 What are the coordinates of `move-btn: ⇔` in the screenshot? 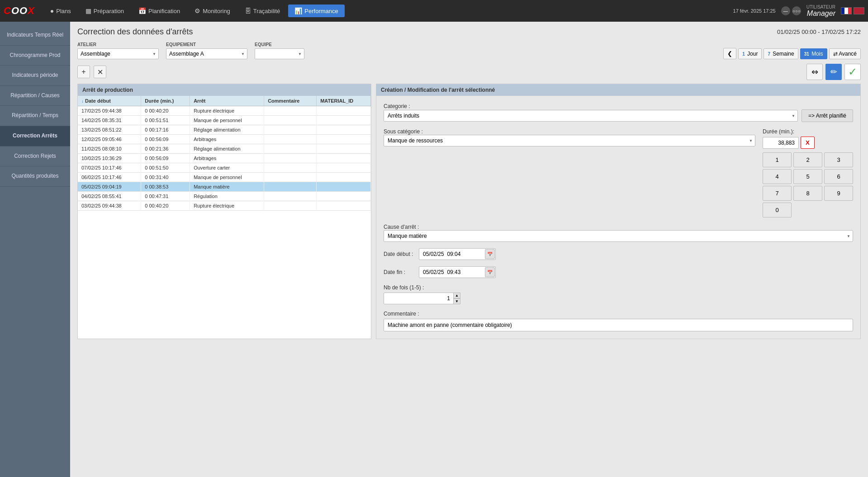 It's located at (815, 72).